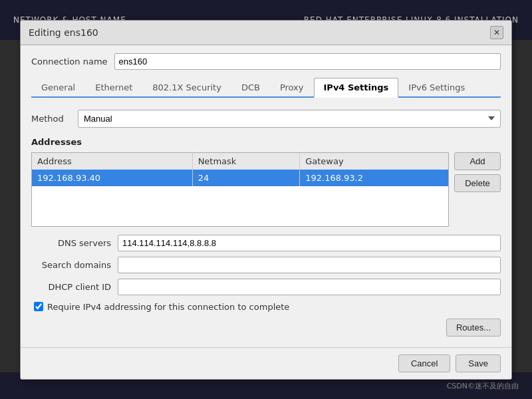 The image size is (532, 399). I want to click on method-select: Manual Automatic (DHCP) Link-Local Only …, so click(289, 118).